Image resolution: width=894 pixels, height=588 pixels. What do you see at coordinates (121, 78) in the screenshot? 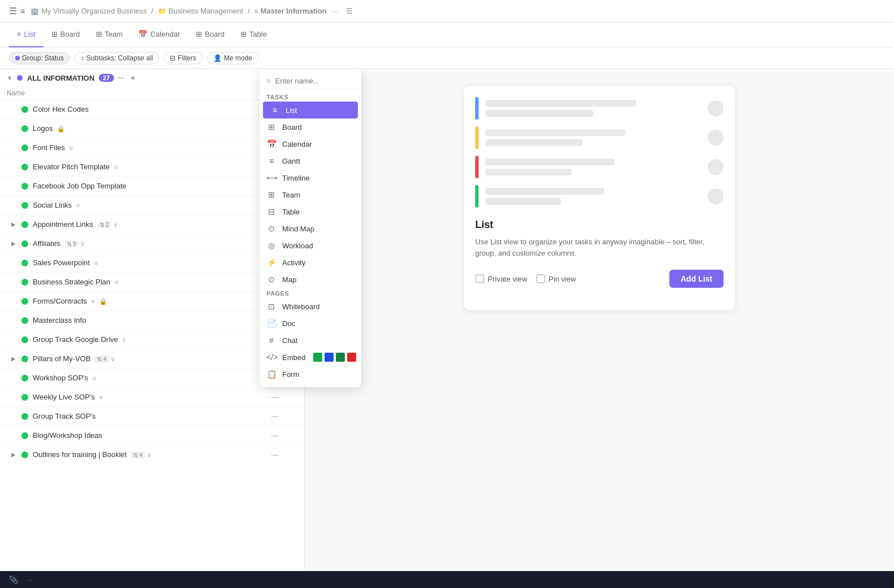
I see `group-more-icon: ···` at bounding box center [121, 78].